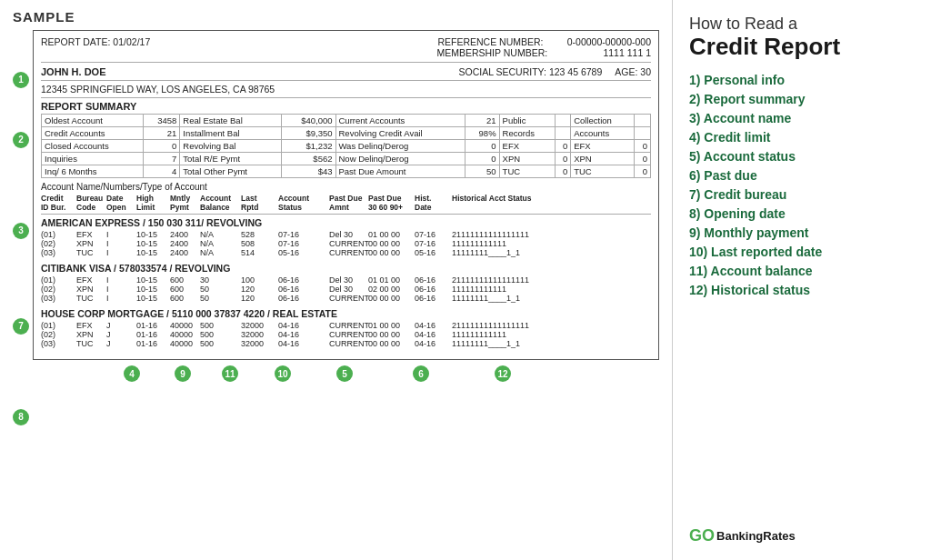 The image size is (931, 560). I want to click on bottom-num-9: 9, so click(183, 374).